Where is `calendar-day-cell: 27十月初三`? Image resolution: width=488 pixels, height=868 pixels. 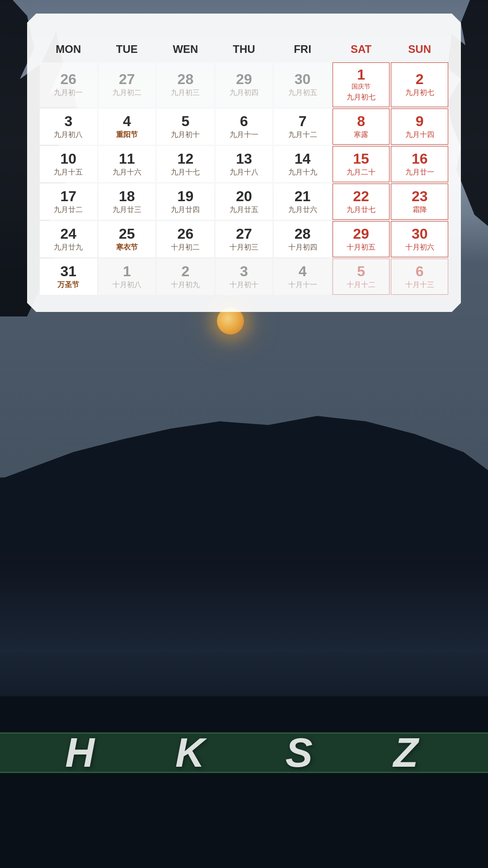
calendar-day-cell: 27十月初三 is located at coordinates (244, 239).